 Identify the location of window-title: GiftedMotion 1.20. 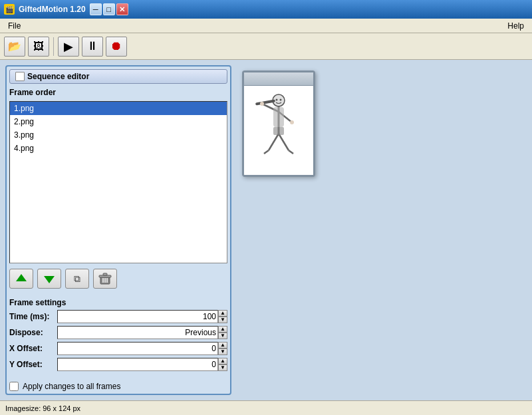
(52, 9).